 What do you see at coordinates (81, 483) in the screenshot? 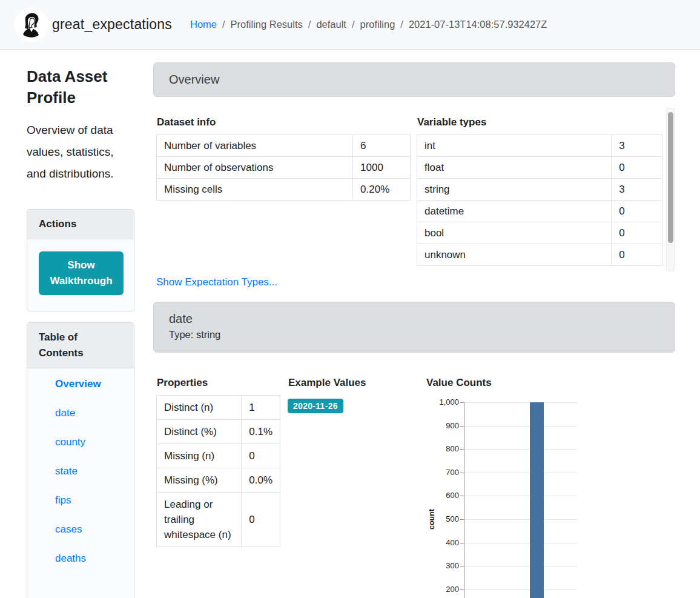
I see `toc-card-body: Overviewdatecountystatefipscasesdeaths` at bounding box center [81, 483].